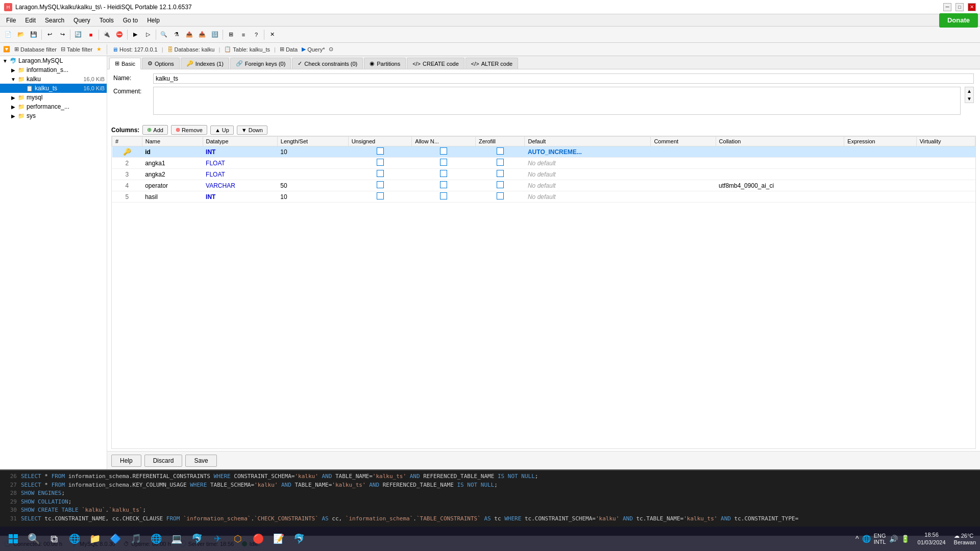 The height and width of the screenshot is (551, 980). Describe the element at coordinates (95, 539) in the screenshot. I see `taskbar-files: 📁` at that location.